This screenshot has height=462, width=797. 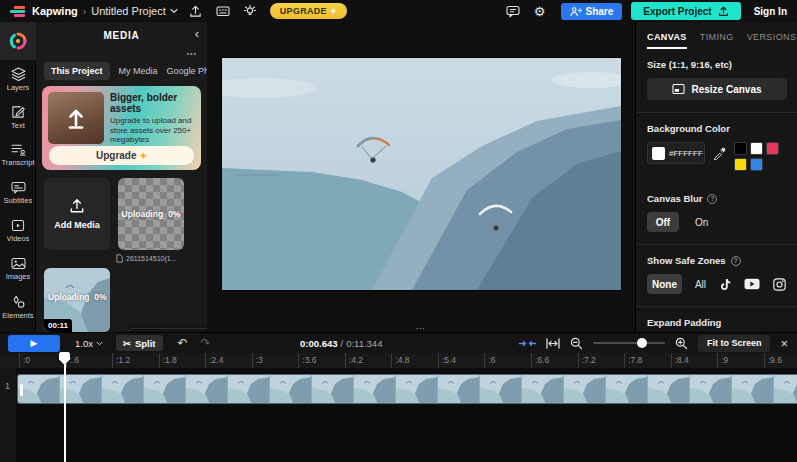 I want to click on tab-timing: TIMING, so click(x=717, y=40).